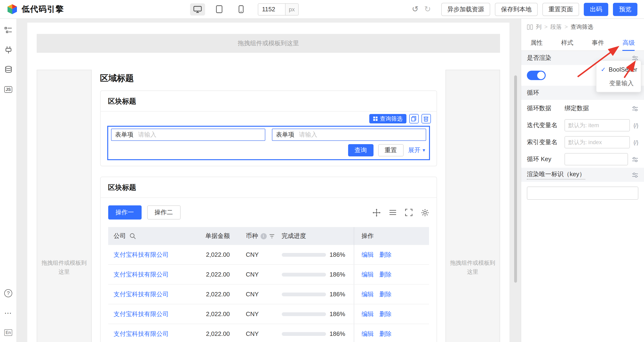 The height and width of the screenshot is (342, 644). I want to click on form-item-1: 表单项 请输入, so click(188, 135).